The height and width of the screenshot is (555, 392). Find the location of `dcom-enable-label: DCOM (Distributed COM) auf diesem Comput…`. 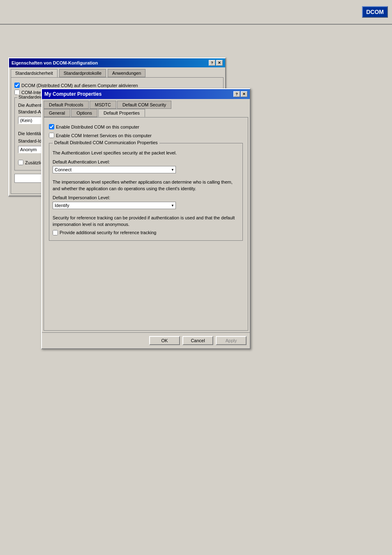

dcom-enable-label: DCOM (Distributed COM) auf diesem Comput… is located at coordinates (80, 85).